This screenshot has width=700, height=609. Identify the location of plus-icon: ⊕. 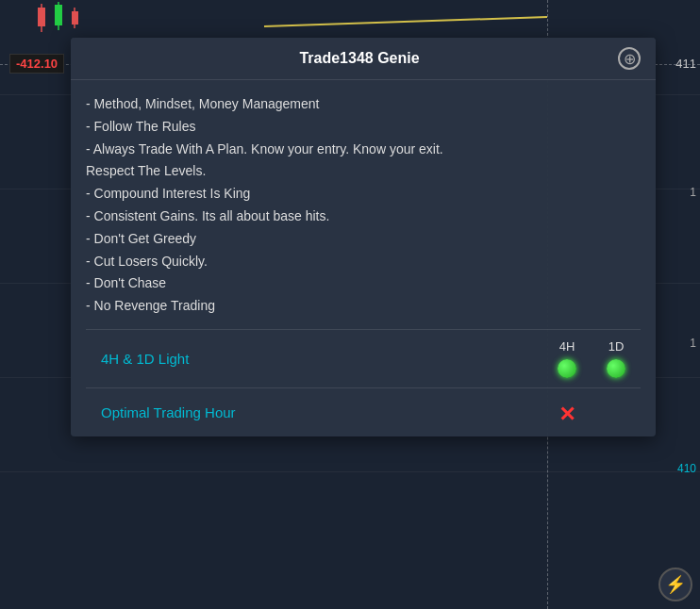
(630, 58).